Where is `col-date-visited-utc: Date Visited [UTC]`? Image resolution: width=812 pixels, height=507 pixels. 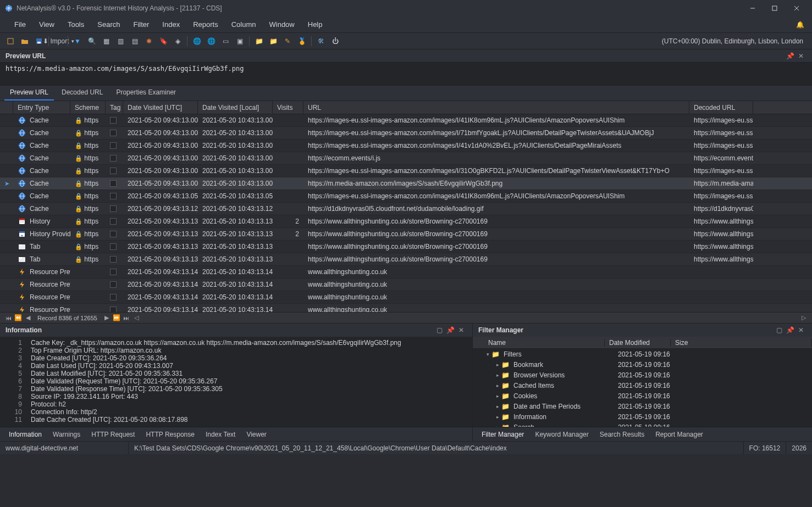 col-date-visited-utc: Date Visited [UTC] is located at coordinates (161, 108).